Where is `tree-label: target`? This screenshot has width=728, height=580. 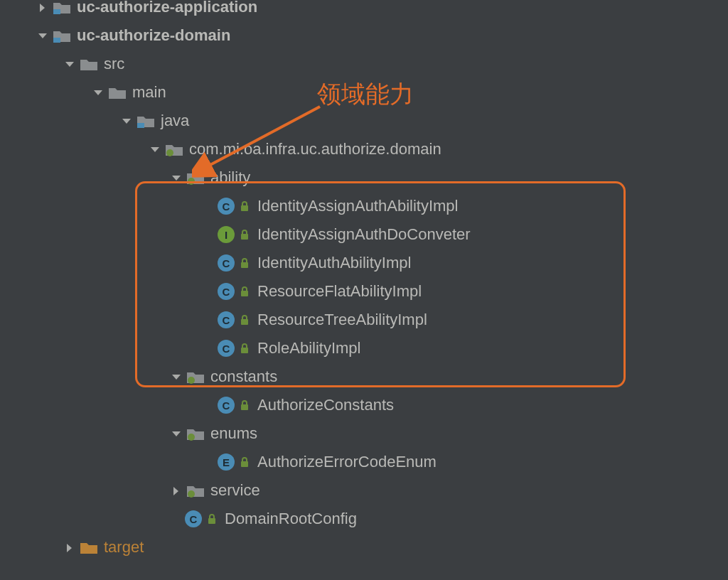
tree-label: target is located at coordinates (124, 547).